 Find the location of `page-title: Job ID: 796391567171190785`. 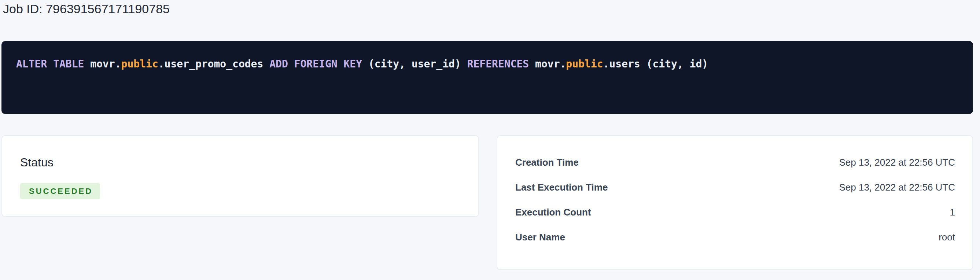

page-title: Job ID: 796391567171190785 is located at coordinates (490, 8).